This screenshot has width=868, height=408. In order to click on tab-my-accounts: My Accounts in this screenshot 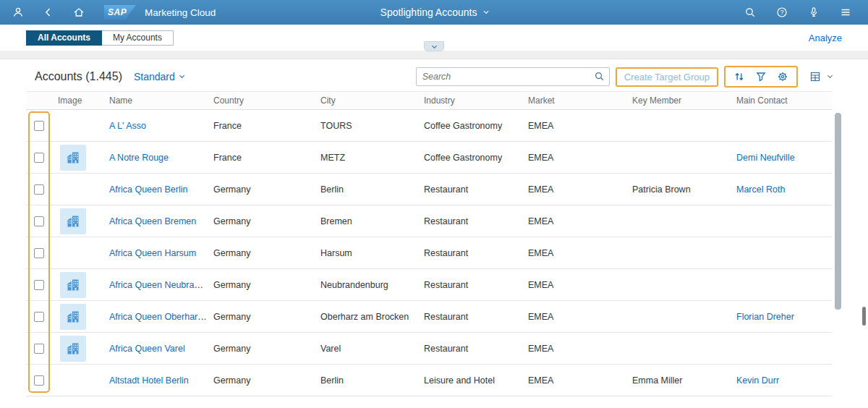, I will do `click(137, 38)`.